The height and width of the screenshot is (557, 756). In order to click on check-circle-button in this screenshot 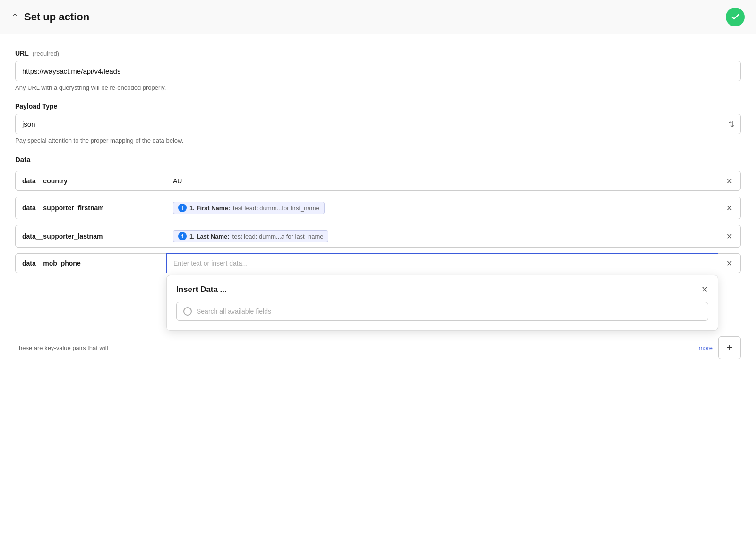, I will do `click(735, 17)`.